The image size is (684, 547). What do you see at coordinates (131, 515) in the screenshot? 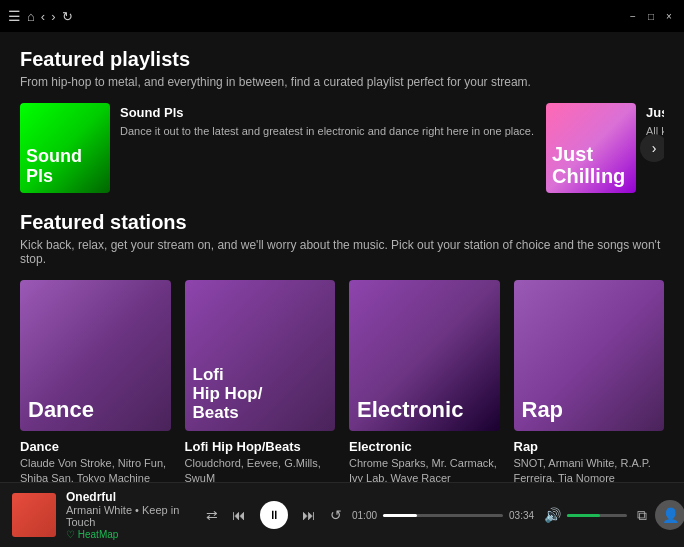
I see `player-track-info: Onedrful Armani White • Keep in Touch ♡ …` at bounding box center [131, 515].